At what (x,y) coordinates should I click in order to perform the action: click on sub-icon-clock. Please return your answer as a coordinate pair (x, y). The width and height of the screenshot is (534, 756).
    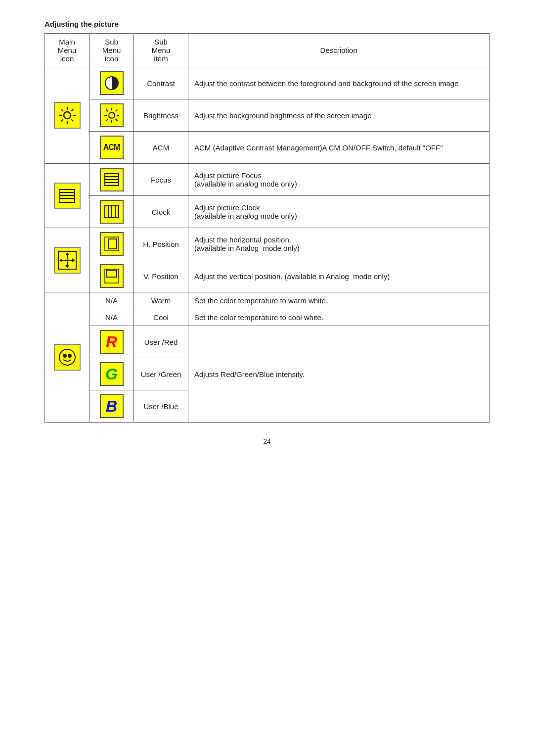
    Looking at the image, I should click on (112, 212).